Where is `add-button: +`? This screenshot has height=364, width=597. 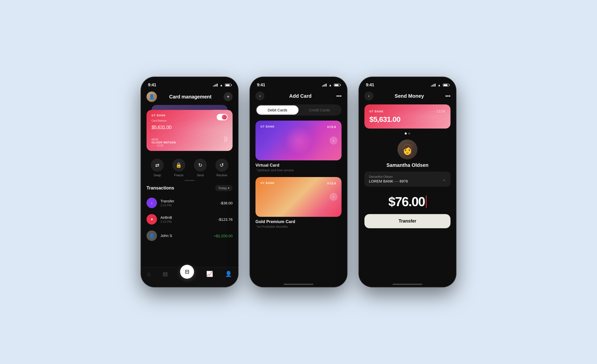
add-button: + is located at coordinates (228, 97).